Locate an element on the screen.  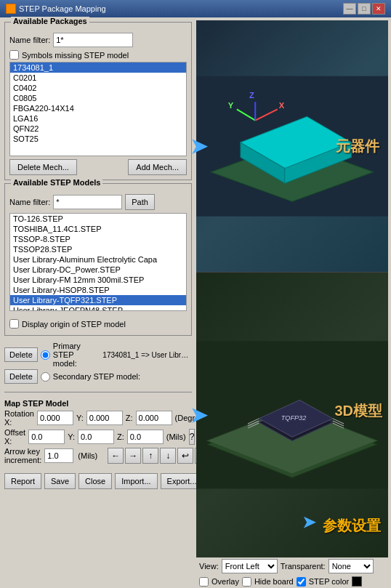
nav-up-button: ↑ is located at coordinates (150, 456).